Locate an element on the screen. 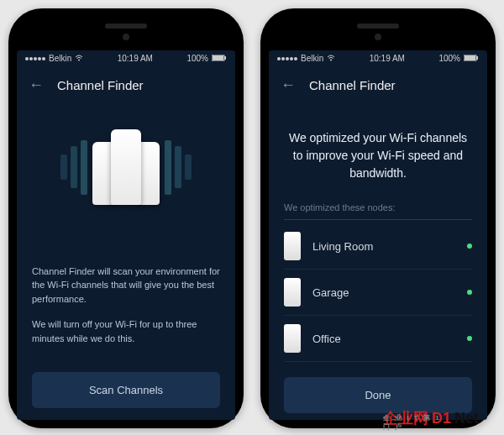 This screenshot has height=435, width=504. nodes-section-label: We optimized these nodes: is located at coordinates (378, 212).